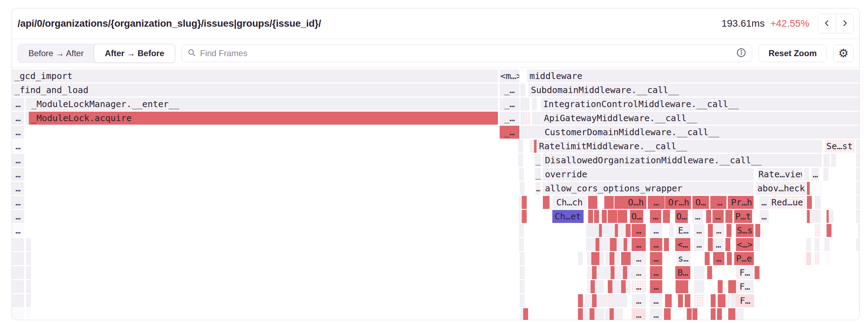 This screenshot has height=323, width=868. What do you see at coordinates (255, 90) in the screenshot?
I see `flame-frame: _find_and_load` at bounding box center [255, 90].